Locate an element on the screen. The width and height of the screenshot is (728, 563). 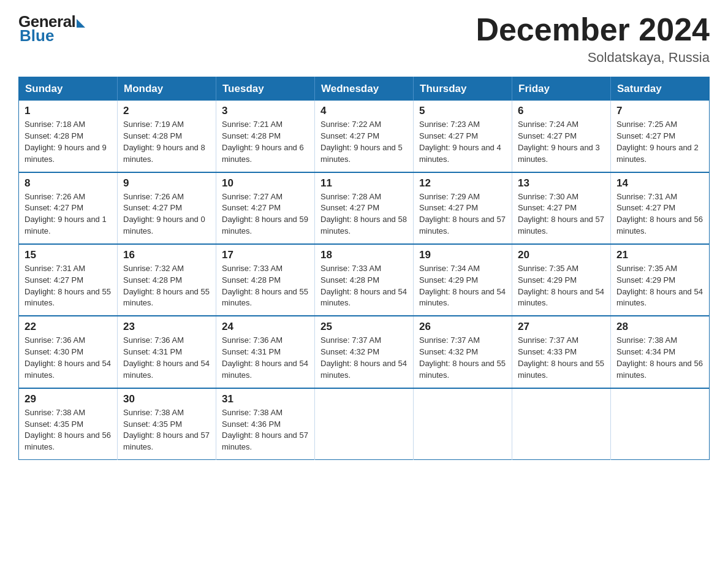
page-header: General Blue December 2024 Soldatskaya, … is located at coordinates (364, 39).